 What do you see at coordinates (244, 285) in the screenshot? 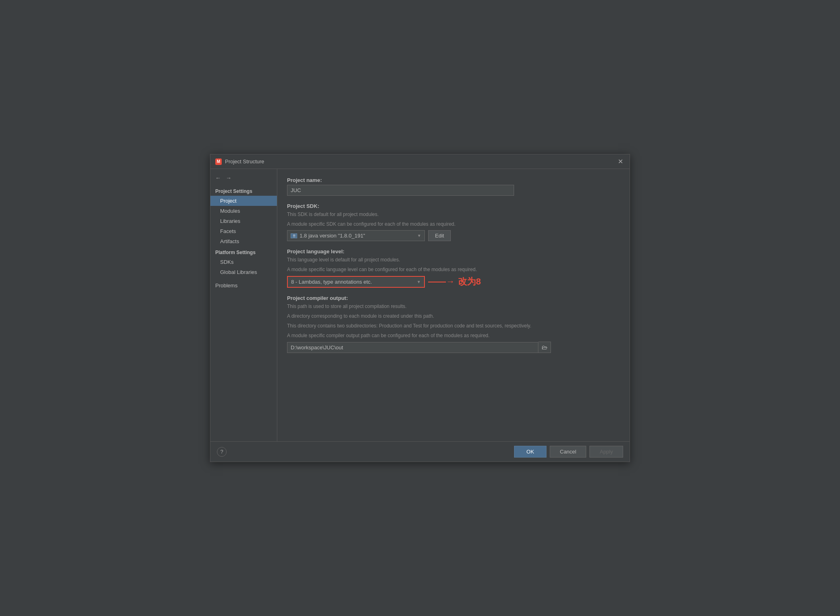
I see `sidebar-item-problems: Problems` at bounding box center [244, 285].